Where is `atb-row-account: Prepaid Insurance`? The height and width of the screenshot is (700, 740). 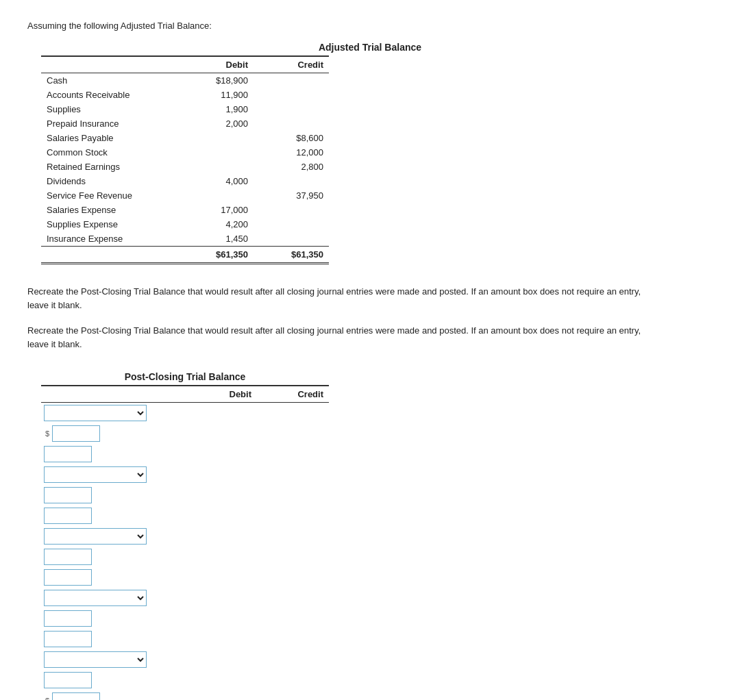
atb-row-account: Prepaid Insurance is located at coordinates (110, 123).